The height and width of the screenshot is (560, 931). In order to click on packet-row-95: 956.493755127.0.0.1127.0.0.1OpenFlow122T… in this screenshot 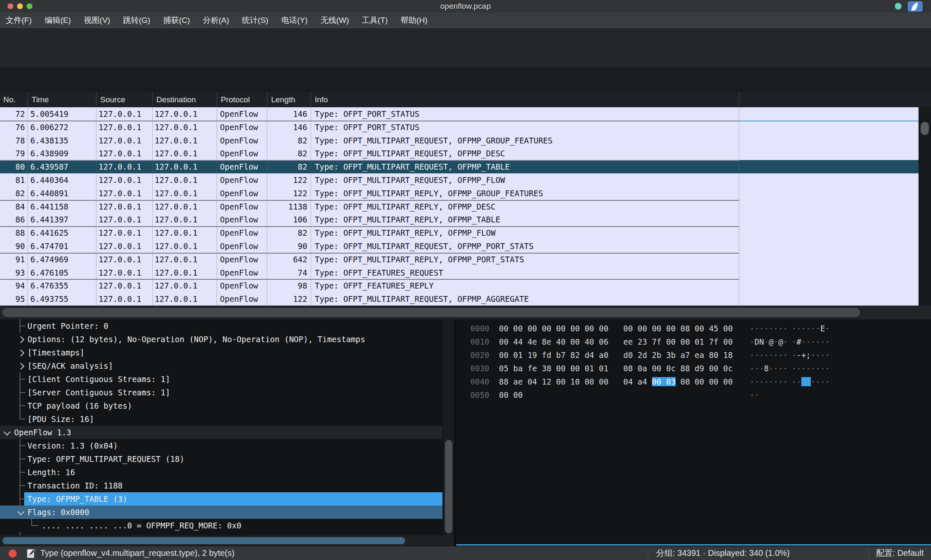, I will do `click(459, 299)`.